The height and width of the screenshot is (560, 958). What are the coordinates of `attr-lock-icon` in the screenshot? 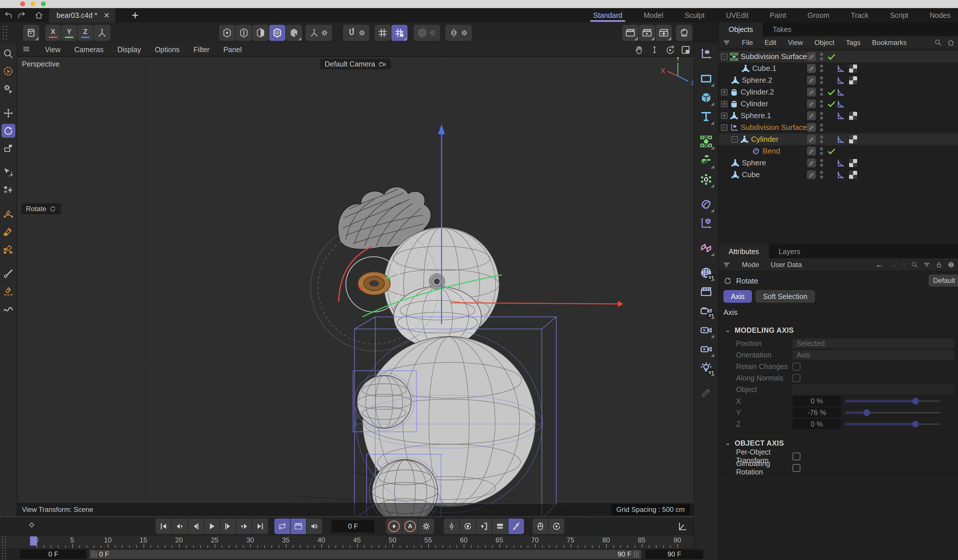 It's located at (939, 265).